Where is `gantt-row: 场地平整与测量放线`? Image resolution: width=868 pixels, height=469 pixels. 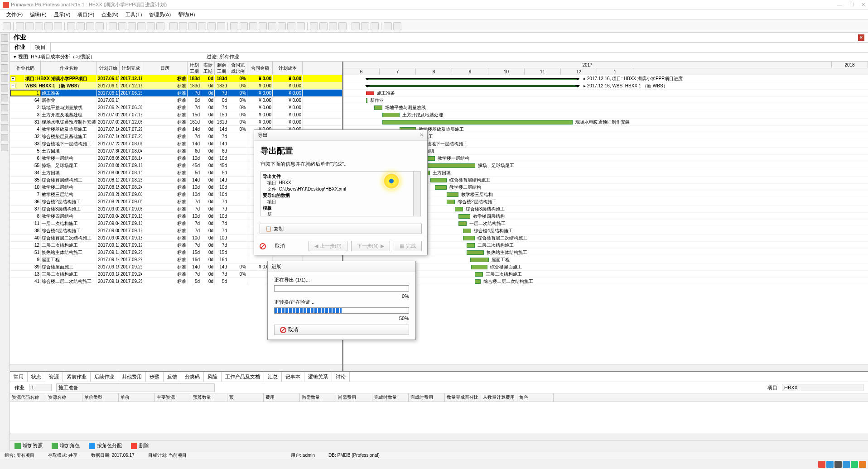
gantt-row: 场地平整与测量放线 is located at coordinates (606, 108).